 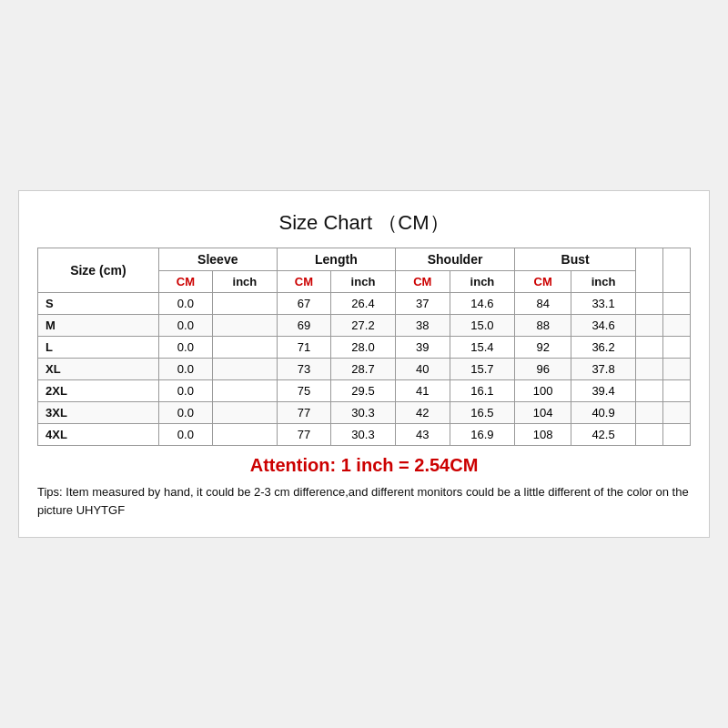 What do you see at coordinates (304, 348) in the screenshot?
I see `length-cm-cell: 71` at bounding box center [304, 348].